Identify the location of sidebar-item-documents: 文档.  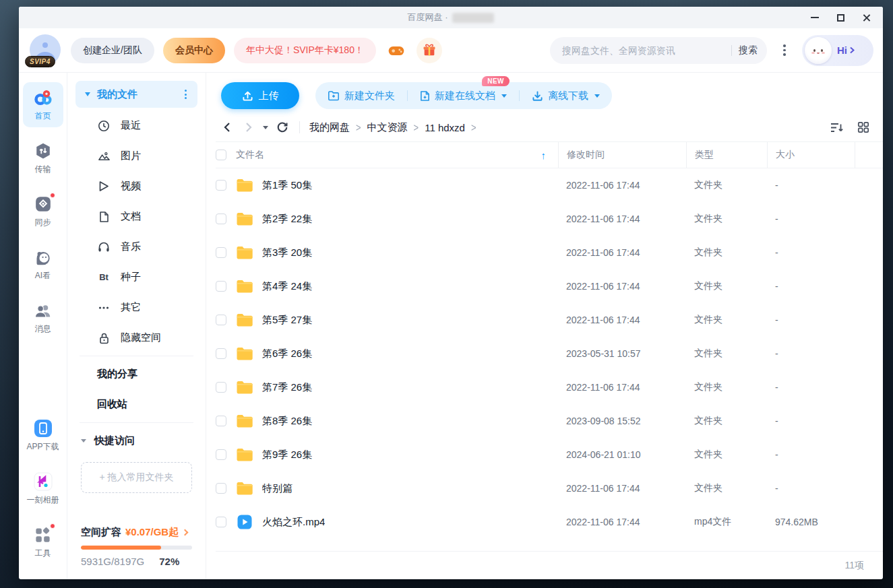
(136, 217).